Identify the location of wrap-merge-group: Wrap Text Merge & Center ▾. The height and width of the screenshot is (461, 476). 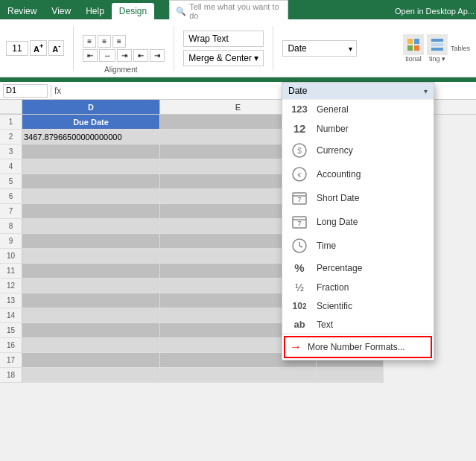
(223, 48).